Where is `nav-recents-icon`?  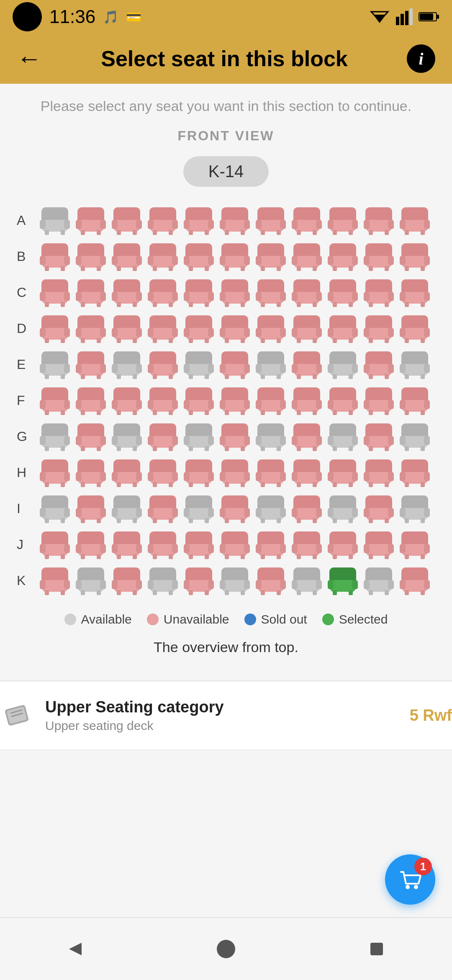
nav-recents-icon is located at coordinates (377, 949).